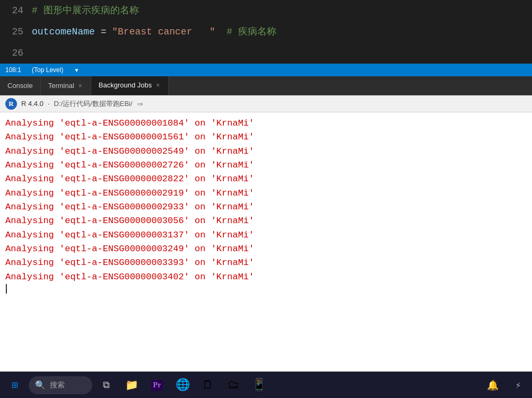  Describe the element at coordinates (266, 137) in the screenshot. I see `output-line-1: Analysing 'eqtl-a-ENSG00000001561' on 'K…` at that location.